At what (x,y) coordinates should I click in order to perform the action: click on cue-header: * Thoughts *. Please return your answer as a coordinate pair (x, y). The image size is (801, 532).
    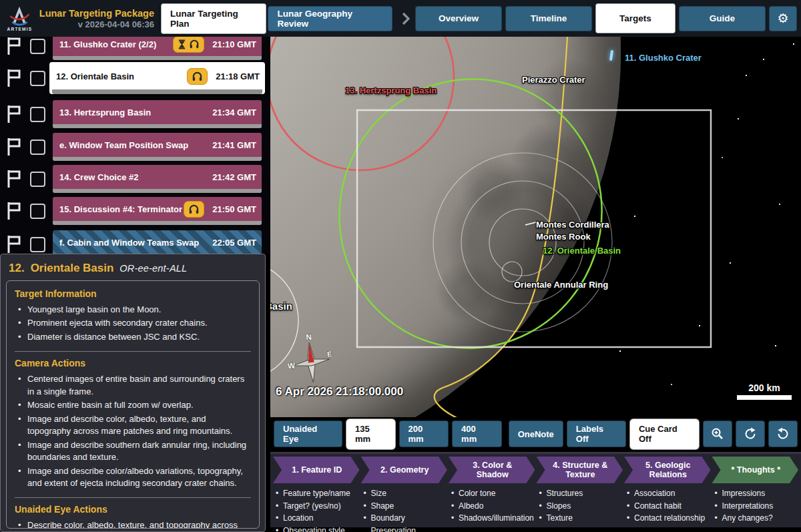
    Looking at the image, I should click on (756, 470).